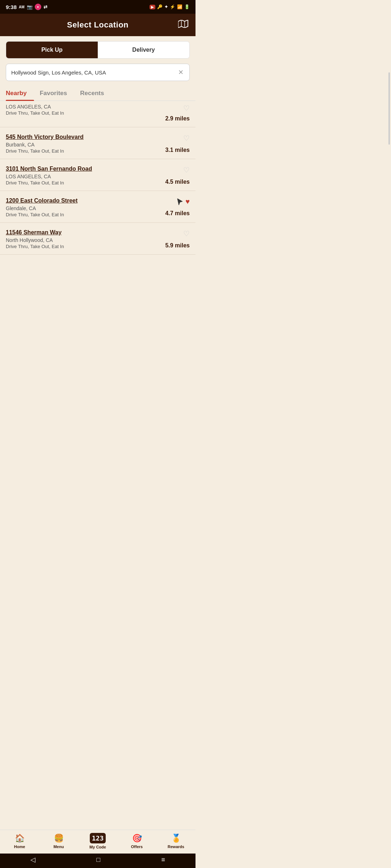 This screenshot has width=391, height=868. Describe the element at coordinates (98, 25) in the screenshot. I see `page-header: Select Location` at that location.